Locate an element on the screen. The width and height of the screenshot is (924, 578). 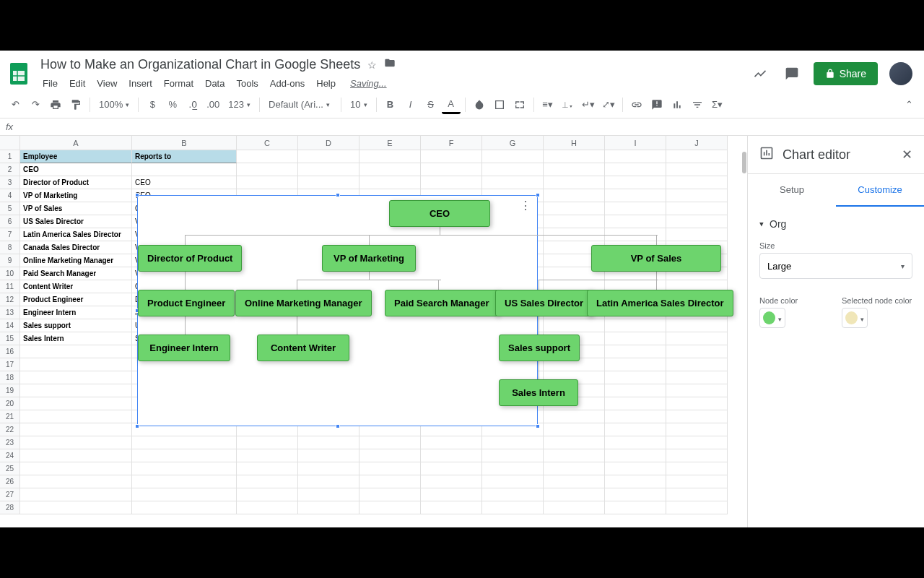
paint-format-icon is located at coordinates (76, 105).